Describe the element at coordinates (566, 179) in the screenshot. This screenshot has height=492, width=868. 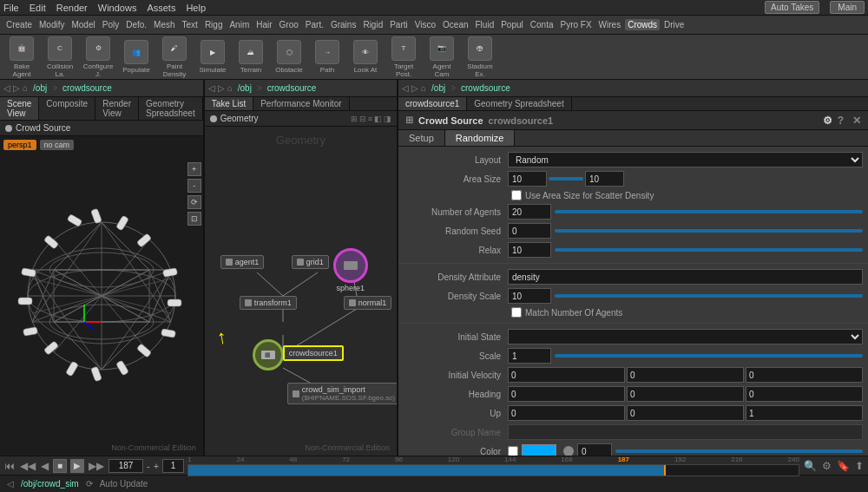
I see `area-size-slider` at that location.